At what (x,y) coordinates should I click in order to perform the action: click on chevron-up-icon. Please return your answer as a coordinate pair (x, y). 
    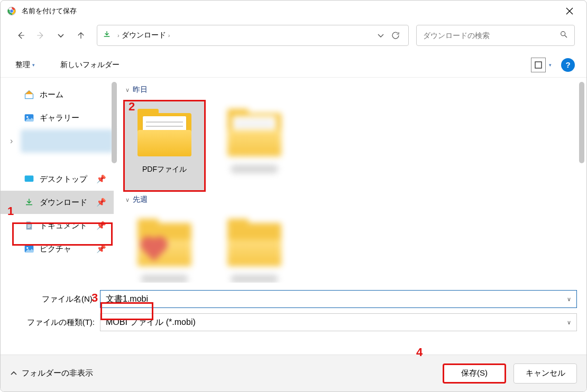
    Looking at the image, I should click on (14, 374).